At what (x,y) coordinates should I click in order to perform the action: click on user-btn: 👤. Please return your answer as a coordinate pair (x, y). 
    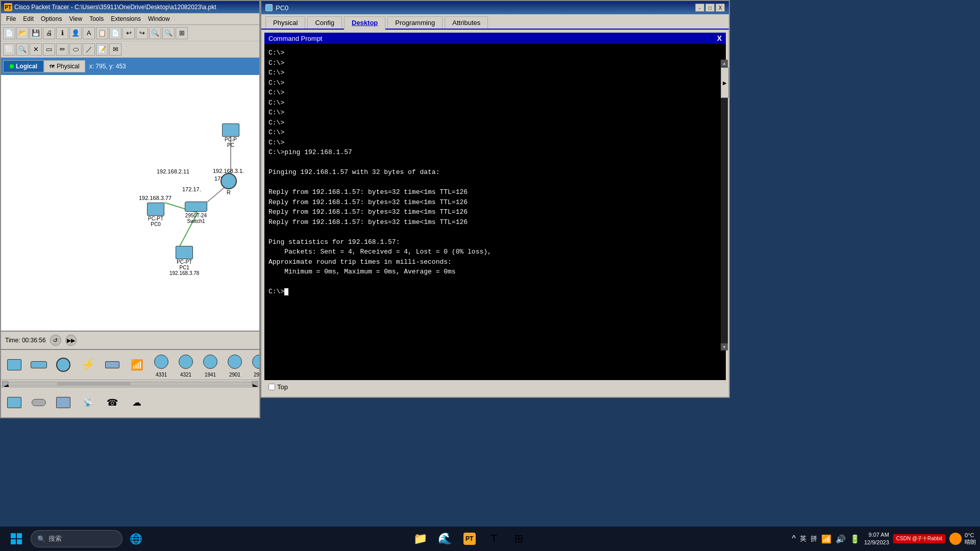
    Looking at the image, I should click on (76, 33).